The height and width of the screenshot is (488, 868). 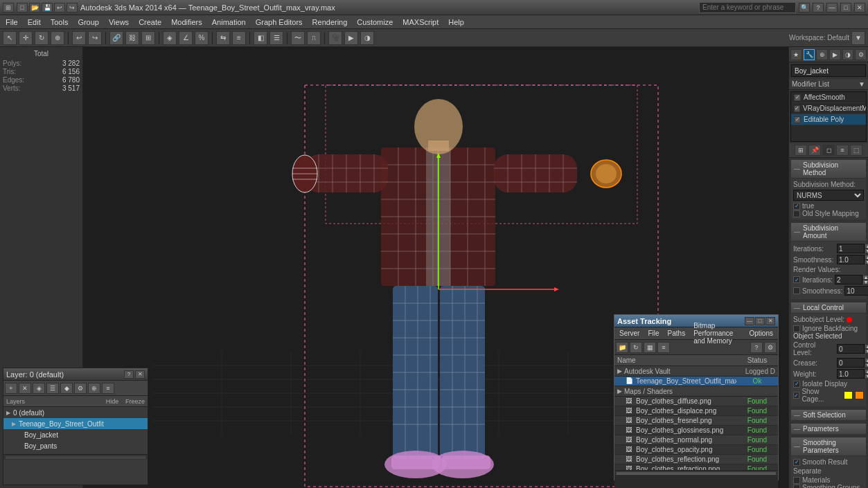 What do you see at coordinates (835, 55) in the screenshot?
I see `motion-panel-btn: ▶` at bounding box center [835, 55].